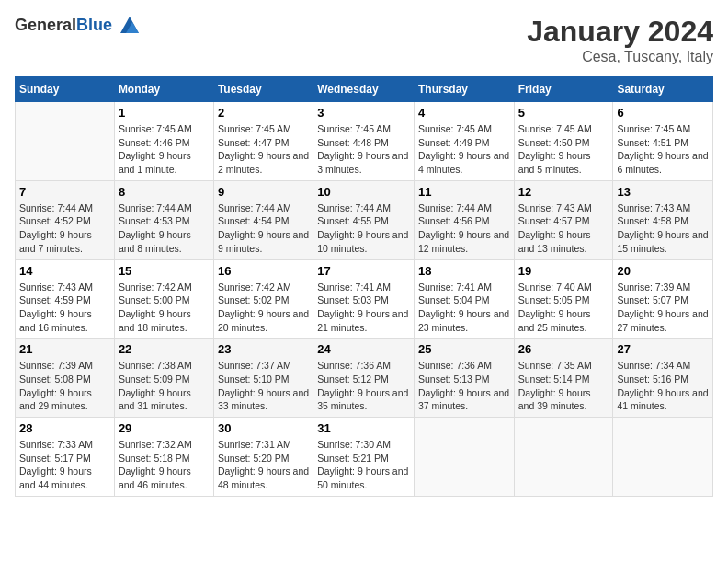 This screenshot has height=563, width=728. What do you see at coordinates (263, 142) in the screenshot?
I see `calendar-cell: 2Sunrise: 7:45 AMSunset: 4:47 PMDaylight…` at bounding box center [263, 142].